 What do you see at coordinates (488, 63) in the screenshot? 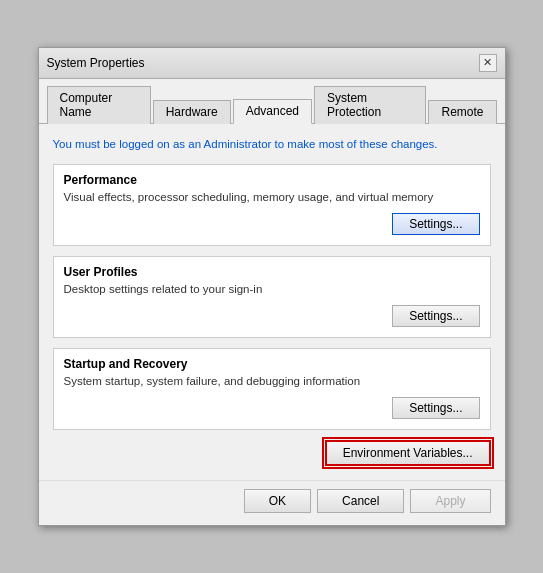
I see `close-button: ✕` at bounding box center [488, 63].